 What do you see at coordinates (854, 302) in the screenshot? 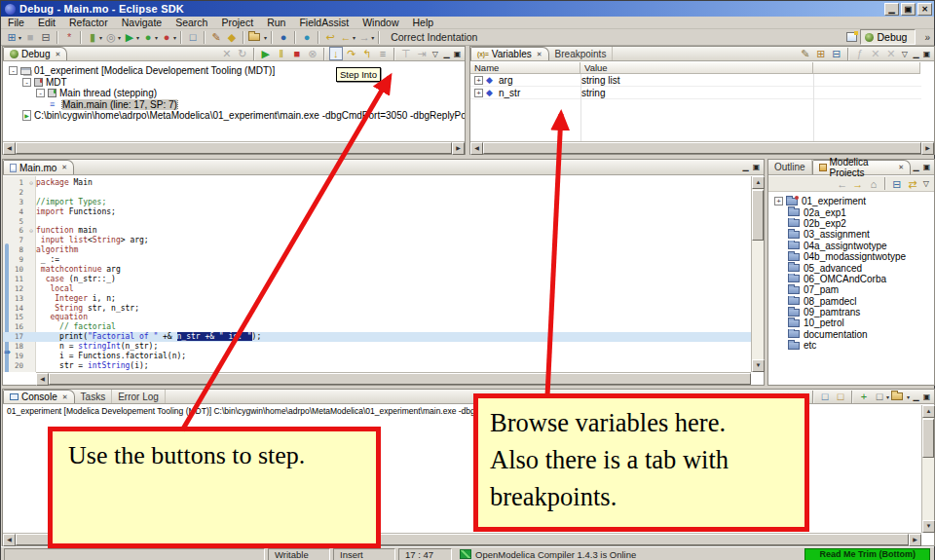
I see `project-tree-item: 08_pamdecl` at bounding box center [854, 302].